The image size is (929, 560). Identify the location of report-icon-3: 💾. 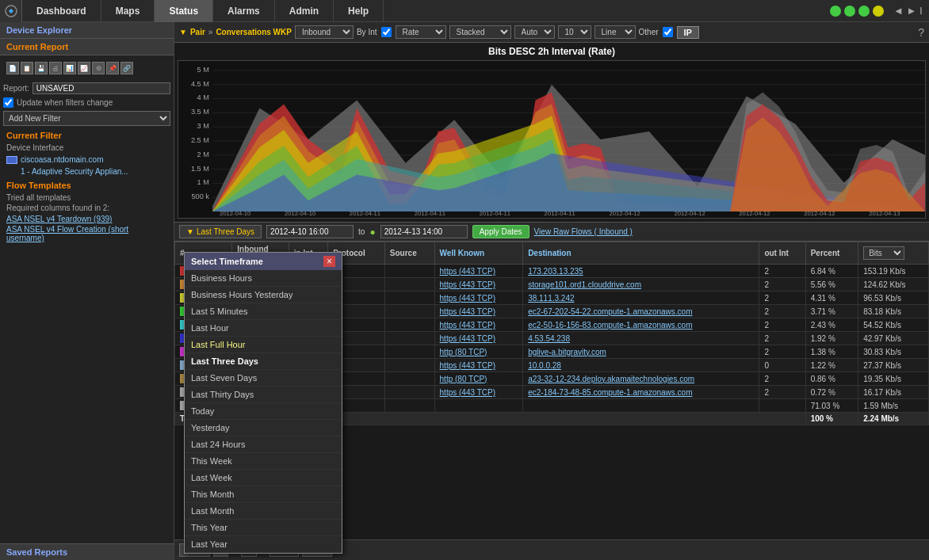
(41, 68).